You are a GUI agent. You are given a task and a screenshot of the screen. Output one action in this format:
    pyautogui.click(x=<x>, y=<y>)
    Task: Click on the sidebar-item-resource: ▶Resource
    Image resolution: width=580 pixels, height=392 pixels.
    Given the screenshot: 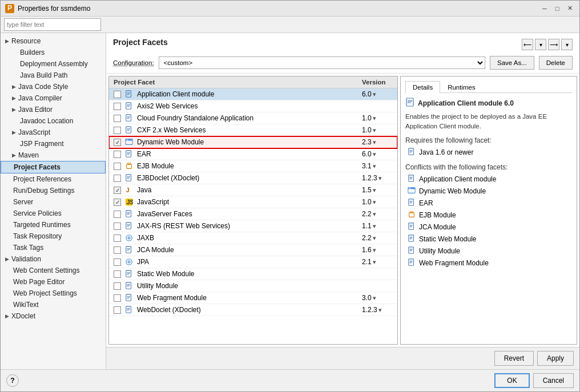 What is the action you would take?
    pyautogui.click(x=53, y=41)
    